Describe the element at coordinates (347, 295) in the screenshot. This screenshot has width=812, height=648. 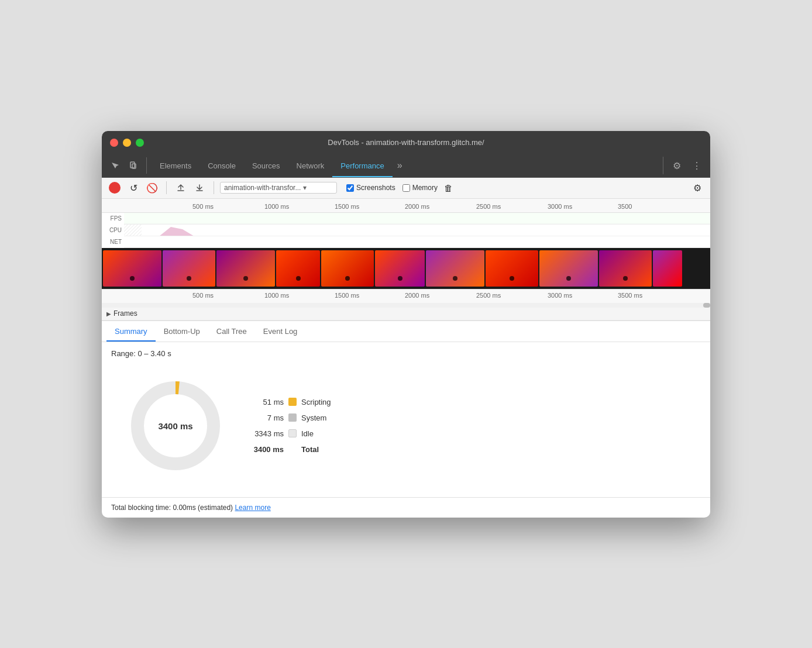
I see `ruler-label-b-1500: 1500 ms` at that location.